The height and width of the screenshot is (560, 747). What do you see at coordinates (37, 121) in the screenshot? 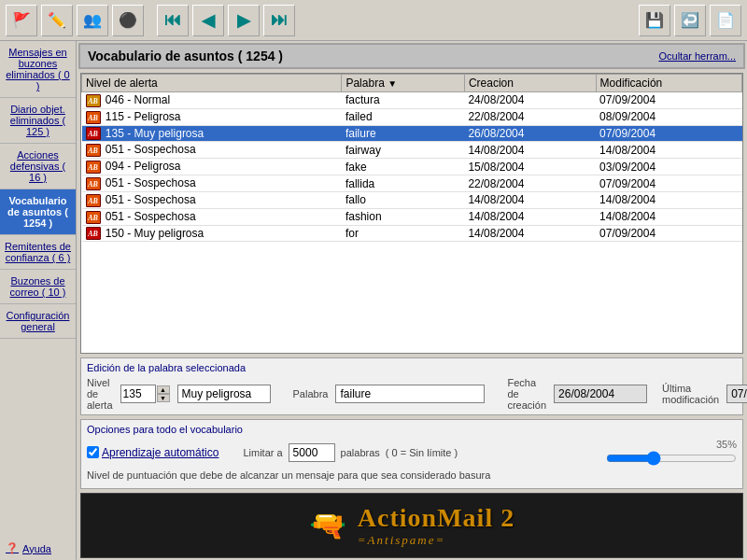
I see `sidebar-item-diario: Diario objet. eliminados ( 125 )` at bounding box center [37, 121].